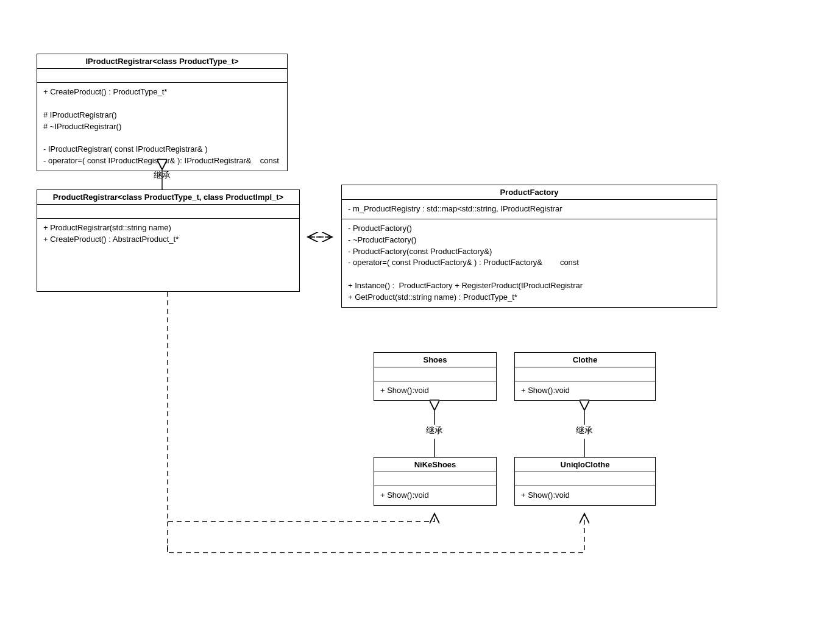 The image size is (830, 644). I want to click on inherit-label-3: 继承, so click(584, 431).